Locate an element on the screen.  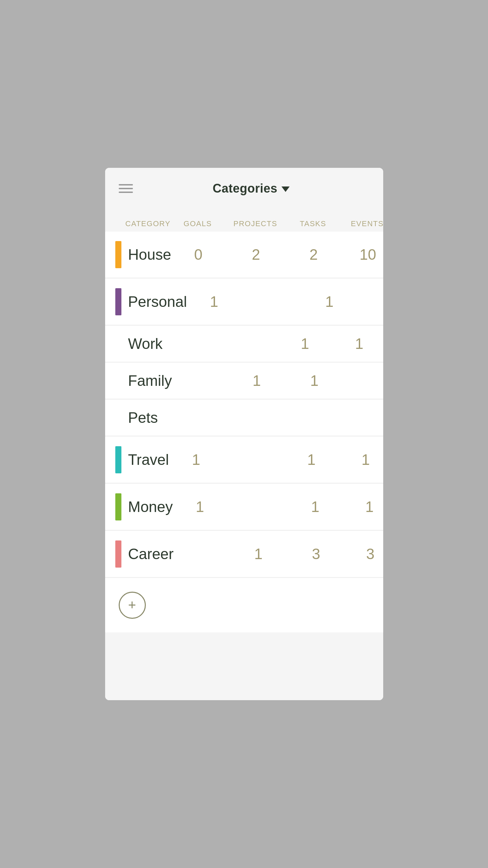
column-headers: CATEGORY GOALS PROJECTS TASKS EVENTS is located at coordinates (244, 222).